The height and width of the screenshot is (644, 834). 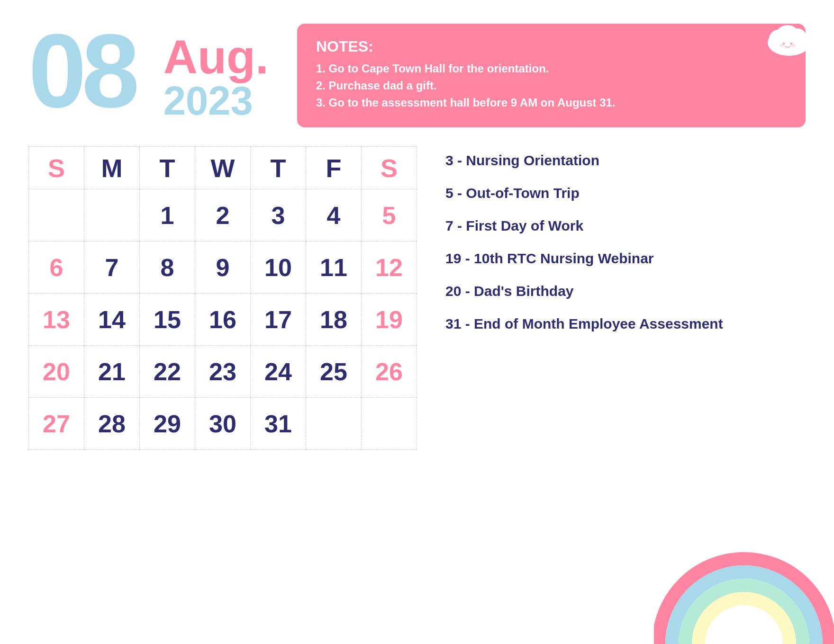 What do you see at coordinates (279, 372) in the screenshot?
I see `day-24: 24` at bounding box center [279, 372].